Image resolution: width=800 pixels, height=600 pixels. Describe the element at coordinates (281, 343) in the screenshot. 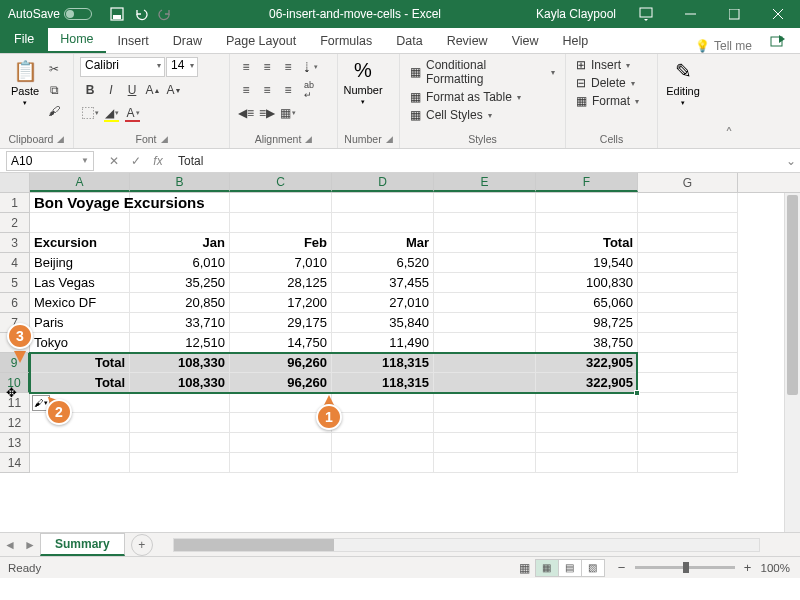

I see `cell: 14,750` at that location.